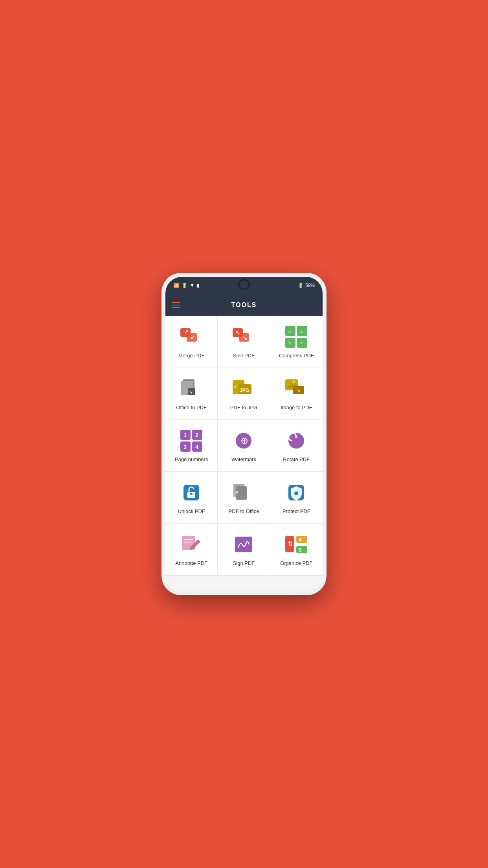 The width and height of the screenshot is (488, 868). Describe the element at coordinates (296, 355) in the screenshot. I see `compress-pdf-label: Compress PDF` at that location.